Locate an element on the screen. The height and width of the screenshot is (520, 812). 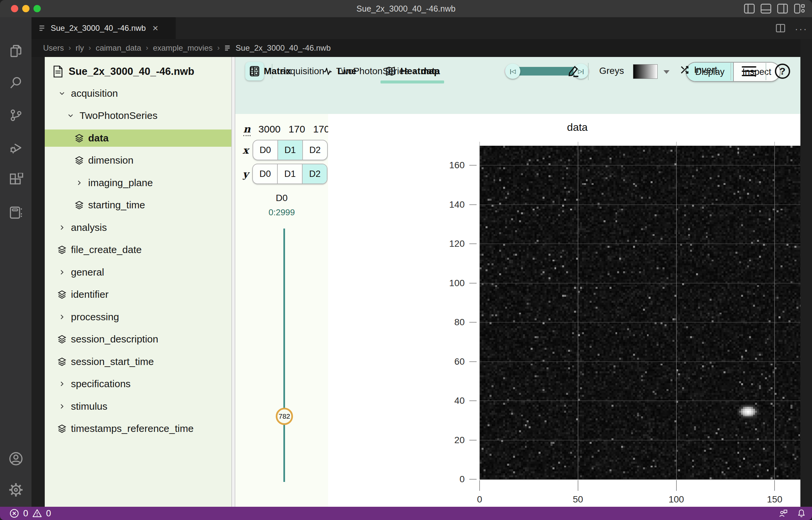
tree-item-processing: processing is located at coordinates (138, 317).